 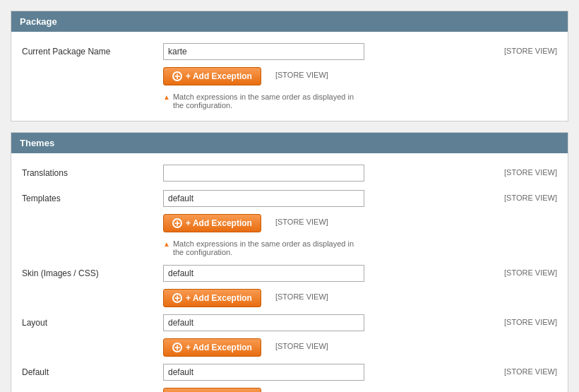 I want to click on package-section-title: Package, so click(x=38, y=21).